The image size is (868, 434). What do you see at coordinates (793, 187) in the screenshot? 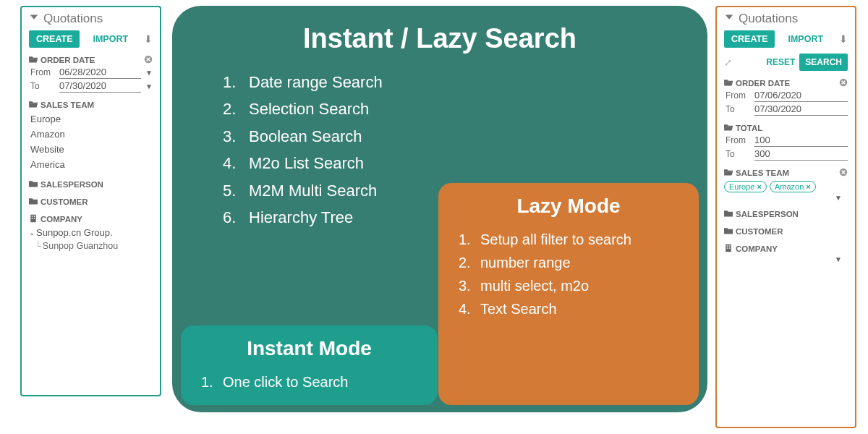
I see `sales-team-chip: Amazon×` at bounding box center [793, 187].